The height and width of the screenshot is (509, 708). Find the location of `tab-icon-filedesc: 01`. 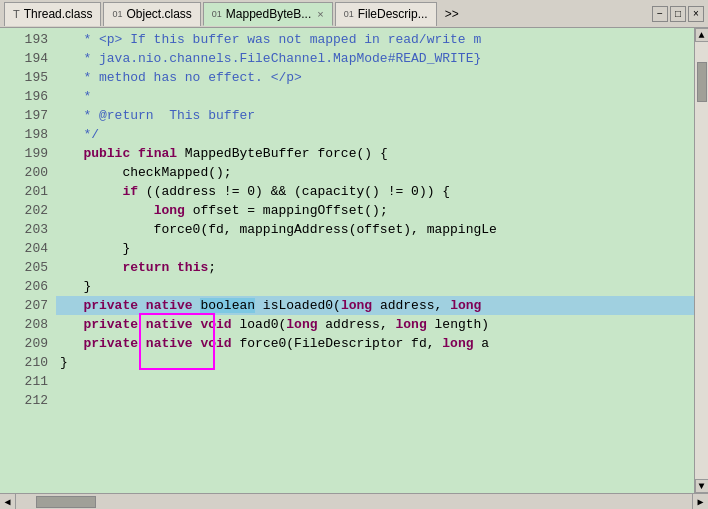

tab-icon-filedesc: 01 is located at coordinates (349, 14).